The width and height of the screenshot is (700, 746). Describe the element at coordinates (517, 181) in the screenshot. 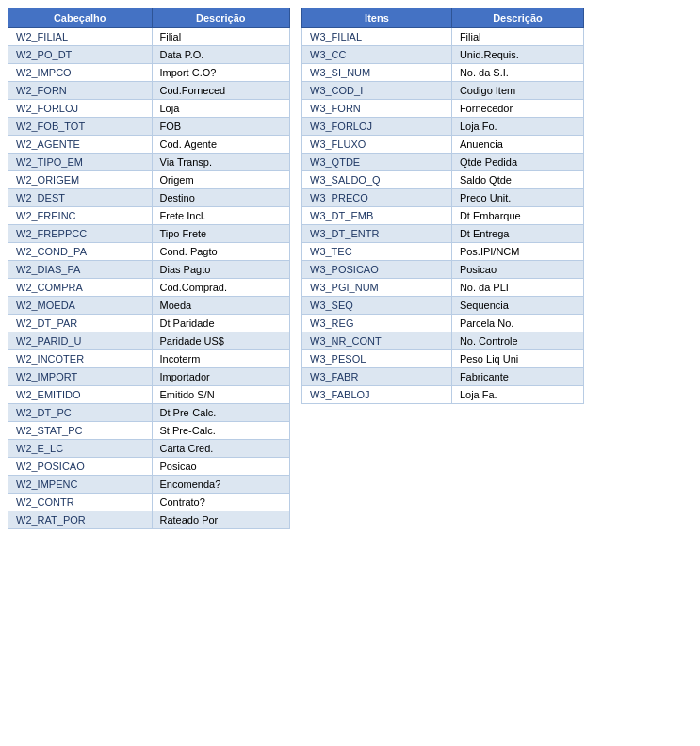

I see `right-table-col2-cell: Saldo Qtde` at that location.